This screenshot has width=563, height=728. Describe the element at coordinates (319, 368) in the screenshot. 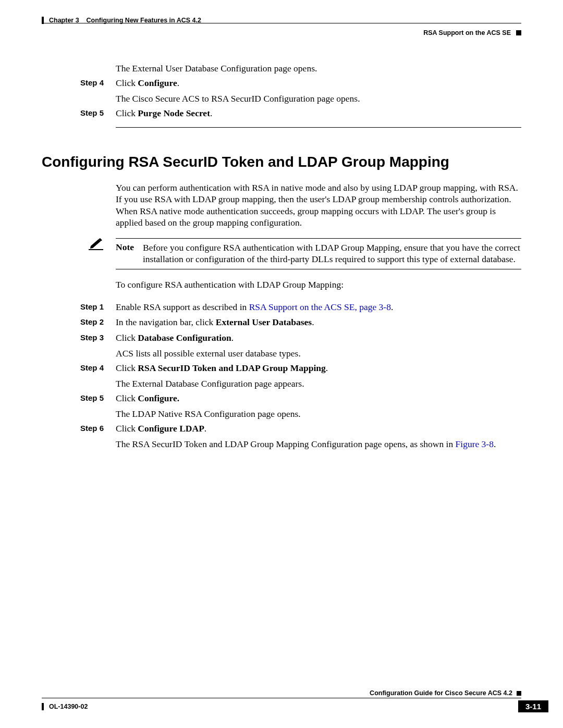

I see `step-body: Click RSA SecurID Token and LDAP Group M…` at that location.